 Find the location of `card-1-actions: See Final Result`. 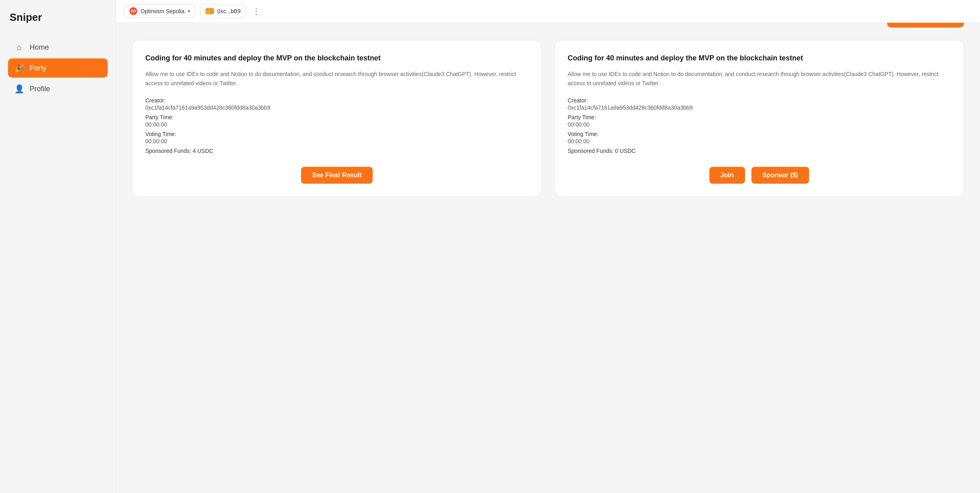

card-1-actions: See Final Result is located at coordinates (337, 175).